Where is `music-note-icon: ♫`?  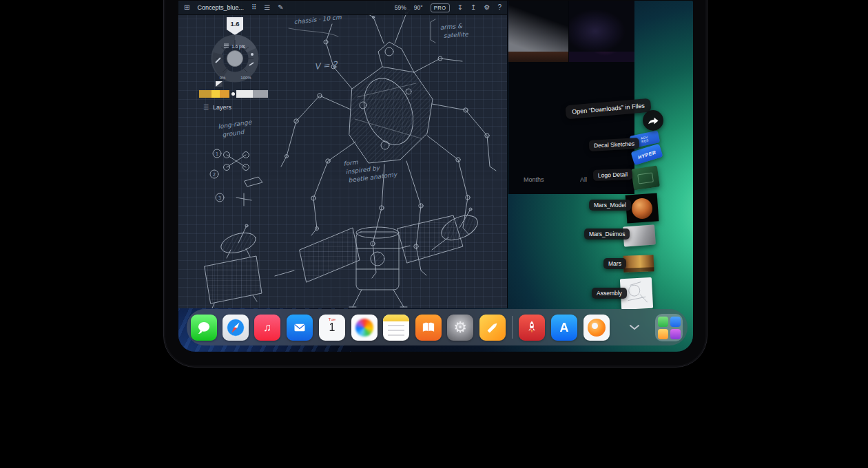
music-note-icon: ♫ is located at coordinates (267, 328).